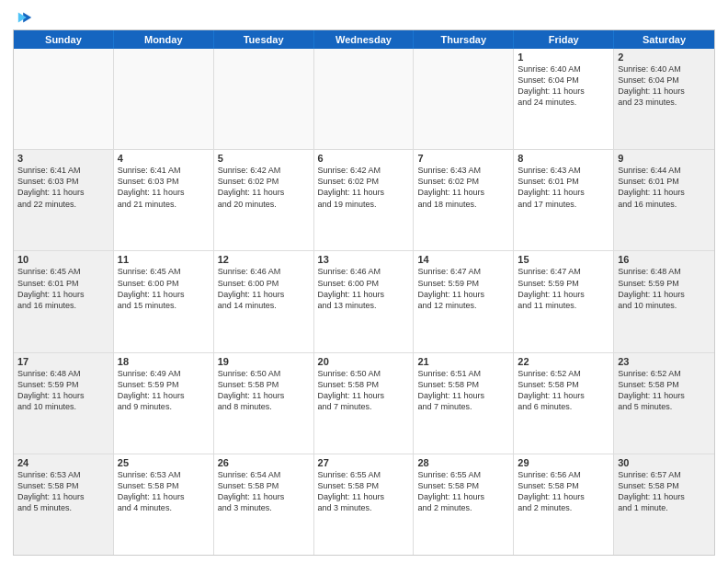 Image resolution: width=728 pixels, height=563 pixels. I want to click on calendar-cell-27: 27Sunrise: 6:55 AMSunset: 5:58 PMDayligh…, so click(364, 504).